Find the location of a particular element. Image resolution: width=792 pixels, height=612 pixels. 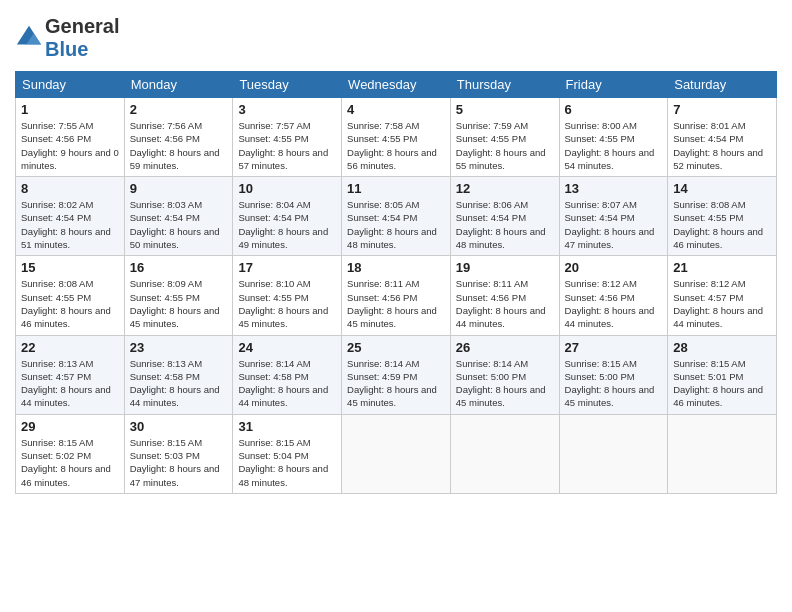

day-info: Sunrise: 8:15 AMSunset: 5:02 PMDaylight:… is located at coordinates (70, 462).